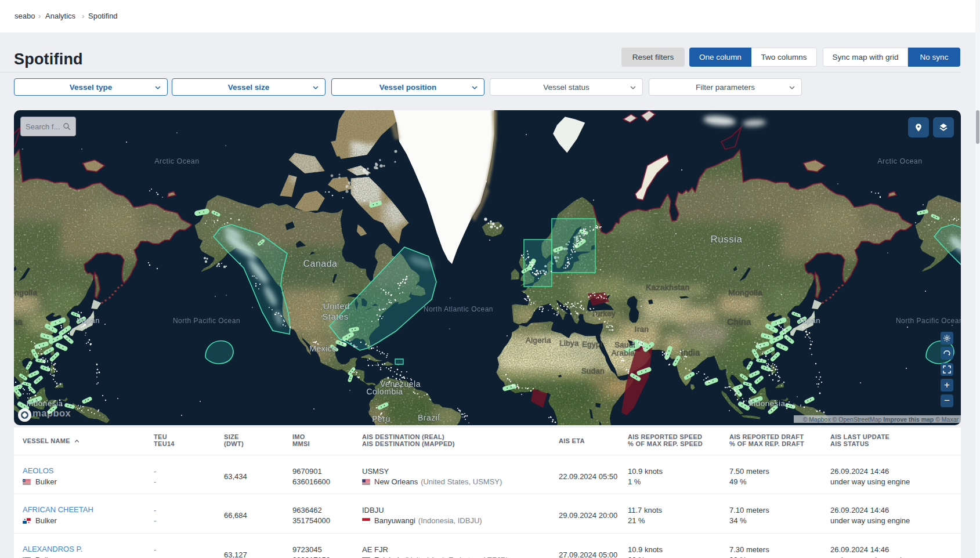 The height and width of the screenshot is (558, 980). Describe the element at coordinates (384, 392) in the screenshot. I see `svg-text: Colombia` at that location.